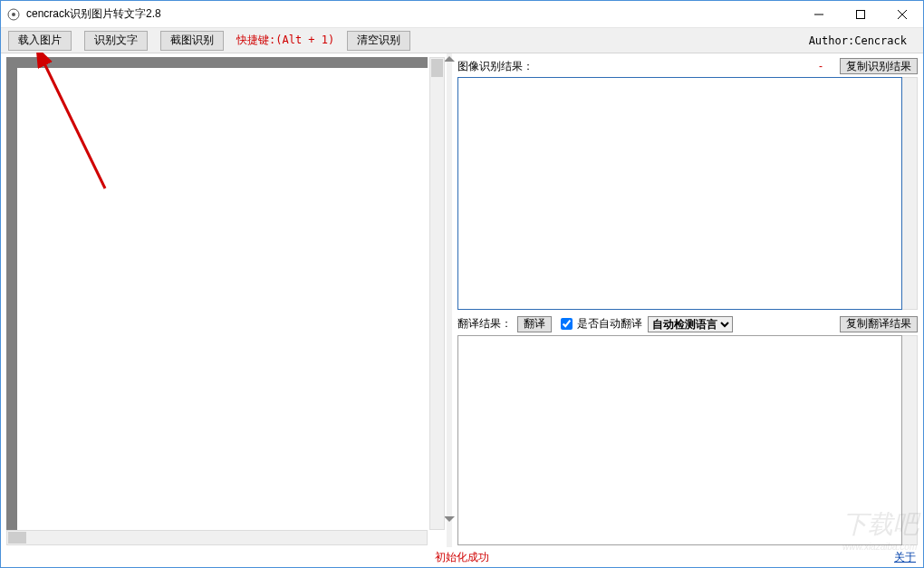 This screenshot has width=924, height=568. I want to click on maximize-button, so click(861, 14).